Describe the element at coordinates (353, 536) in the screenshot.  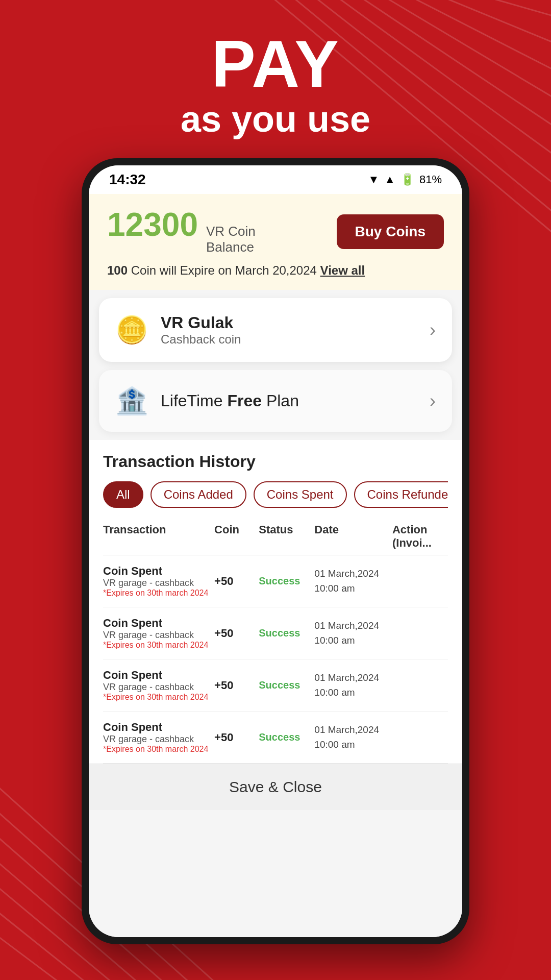
I see `th-date: Date` at that location.